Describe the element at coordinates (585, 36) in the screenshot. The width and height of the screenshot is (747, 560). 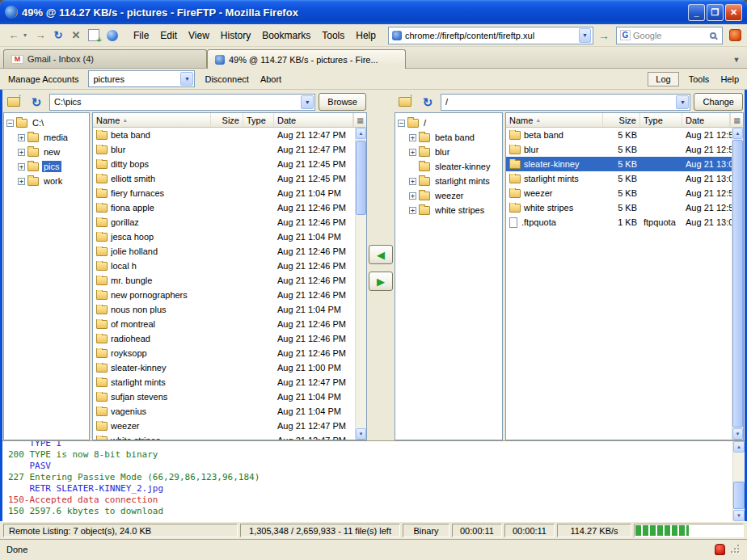
I see `url-dropdown-icon: ▼` at that location.